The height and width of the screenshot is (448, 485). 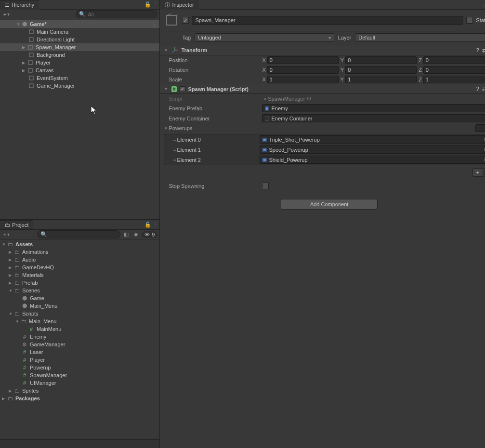 What do you see at coordinates (80, 63) in the screenshot?
I see `hierarchy-item: ▶ Player` at bounding box center [80, 63].